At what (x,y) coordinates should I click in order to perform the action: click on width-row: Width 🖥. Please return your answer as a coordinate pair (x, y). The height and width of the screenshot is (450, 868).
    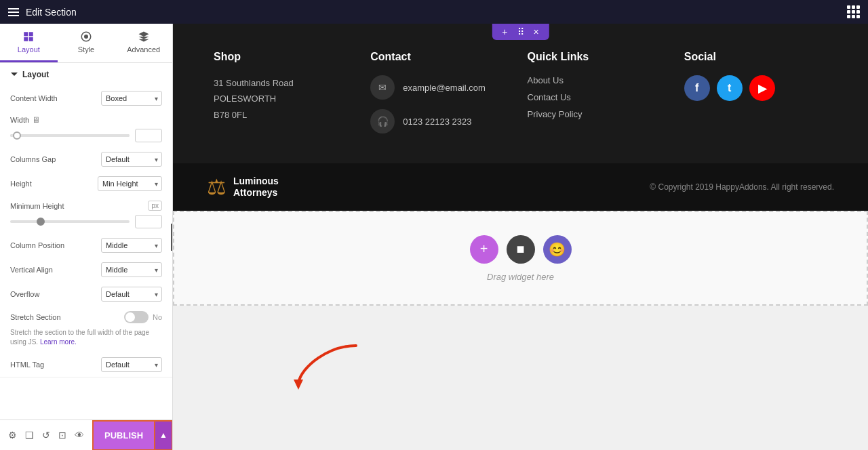
    Looking at the image, I should click on (86, 129).